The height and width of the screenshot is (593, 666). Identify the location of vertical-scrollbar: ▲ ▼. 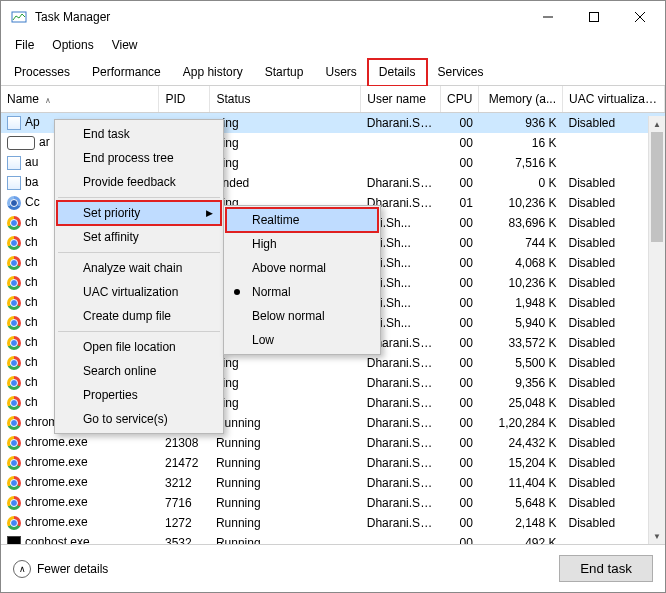
(656, 330).